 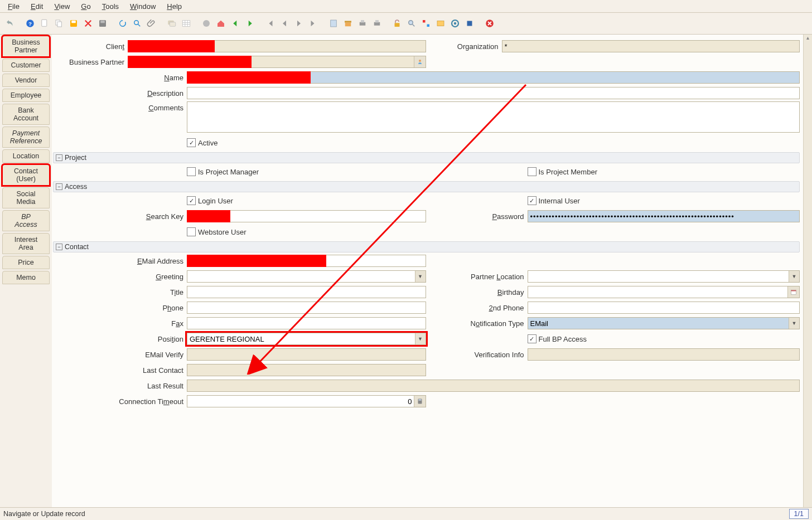 What do you see at coordinates (307, 401) in the screenshot?
I see `field-conn-timeout` at bounding box center [307, 401].